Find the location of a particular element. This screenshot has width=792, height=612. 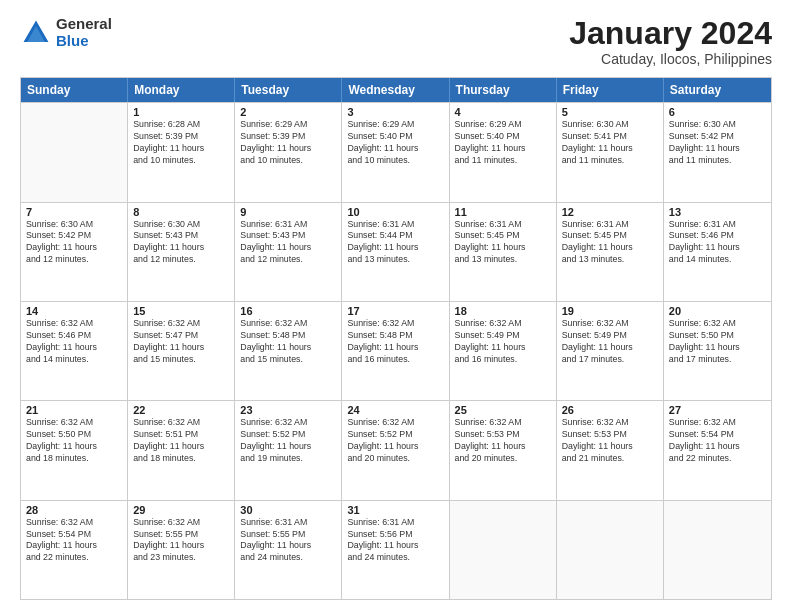

calendar-cell: 30Sunrise: 6:31 AM Sunset: 5:55 PM Dayli… is located at coordinates (288, 550).